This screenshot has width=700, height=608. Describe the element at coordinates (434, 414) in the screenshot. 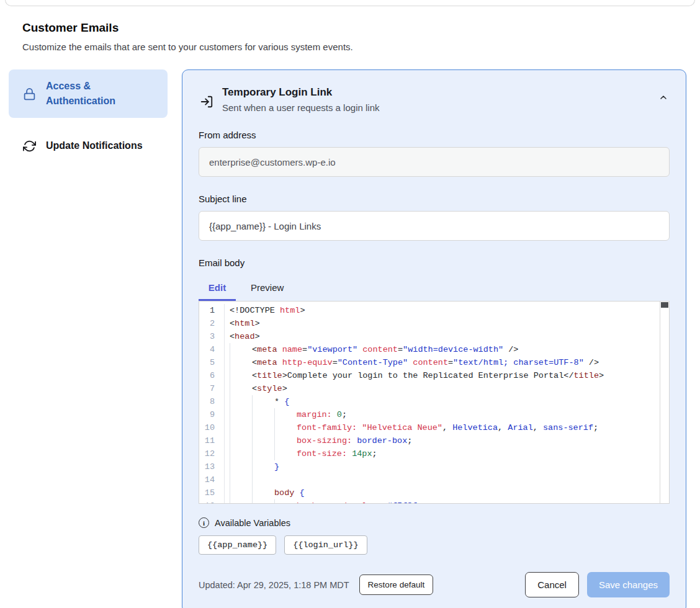

I see `code-line: 9margin: 0;` at that location.